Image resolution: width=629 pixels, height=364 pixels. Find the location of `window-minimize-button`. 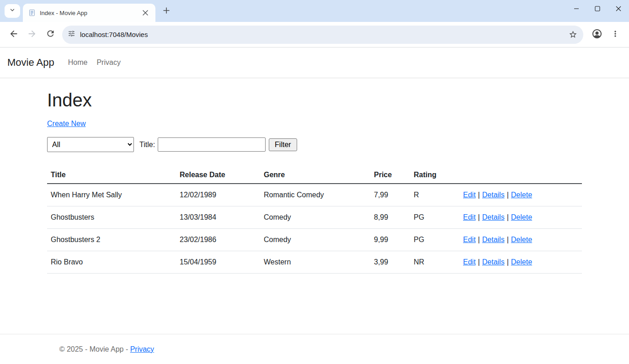

window-minimize-button is located at coordinates (576, 9).